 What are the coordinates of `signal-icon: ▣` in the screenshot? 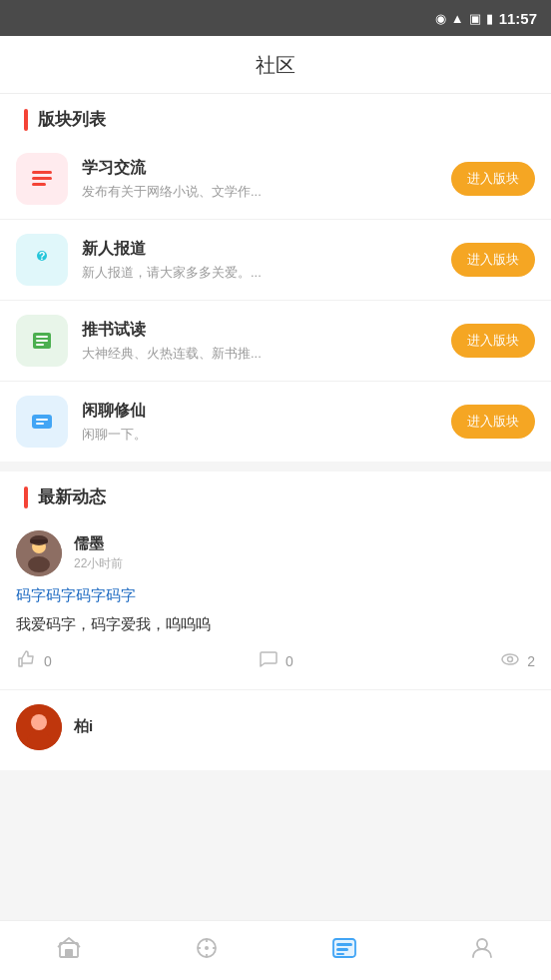 It's located at (475, 18).